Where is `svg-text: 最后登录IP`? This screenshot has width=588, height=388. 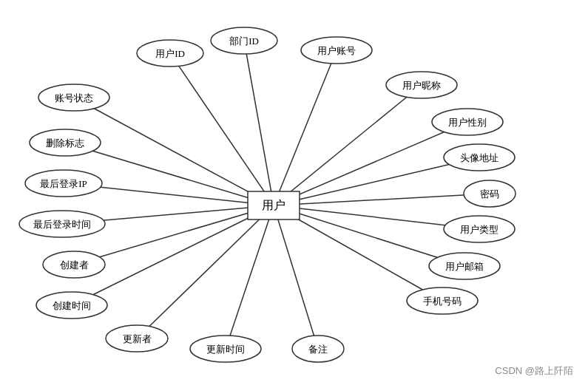
svg-text: 最后登录IP is located at coordinates (64, 183).